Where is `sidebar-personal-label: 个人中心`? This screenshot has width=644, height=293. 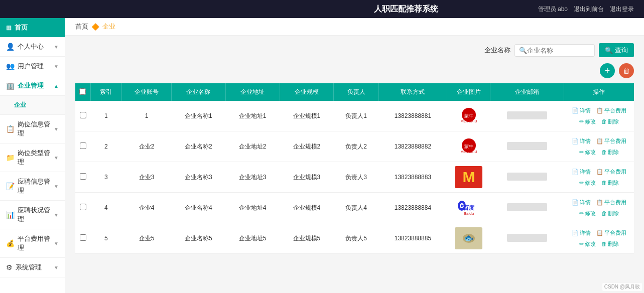 sidebar-personal-label: 个人中心 is located at coordinates (31, 47).